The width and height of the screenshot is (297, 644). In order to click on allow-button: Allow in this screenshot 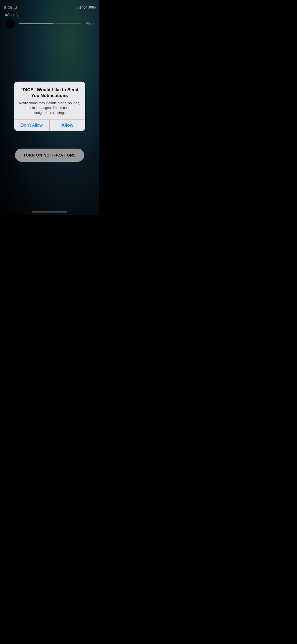, I will do `click(68, 125)`.